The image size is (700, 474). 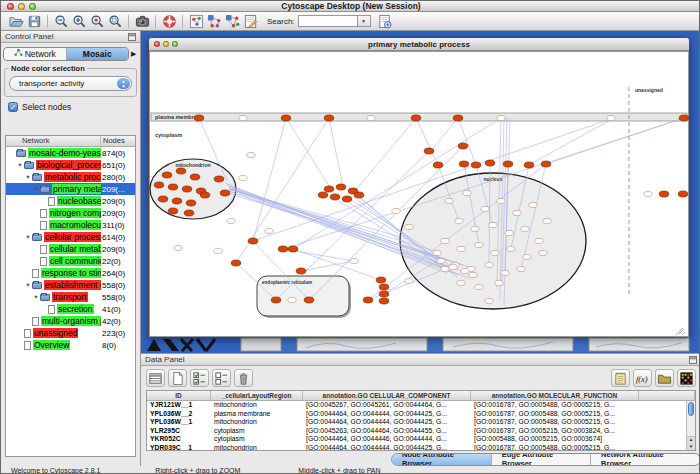 I want to click on new-attribute-icon, so click(x=178, y=378).